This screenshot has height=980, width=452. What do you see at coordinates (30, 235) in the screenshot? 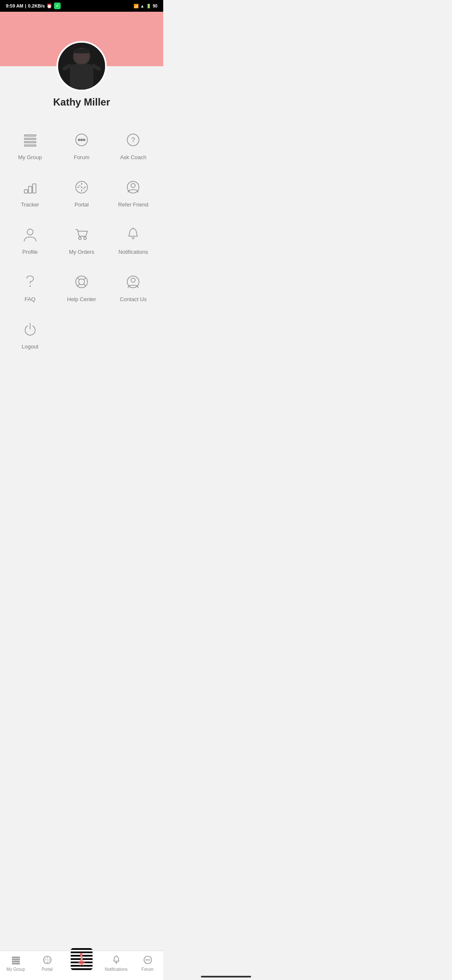
I see `profile-icon` at bounding box center [30, 235].